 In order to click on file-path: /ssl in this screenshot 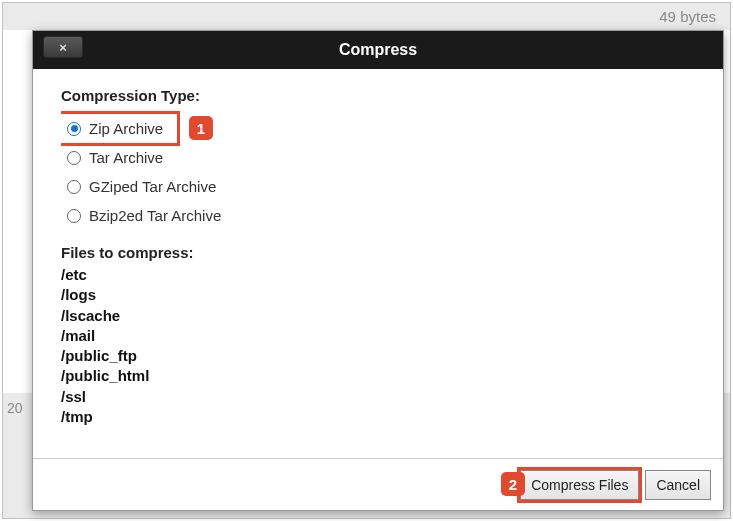, I will do `click(378, 397)`.